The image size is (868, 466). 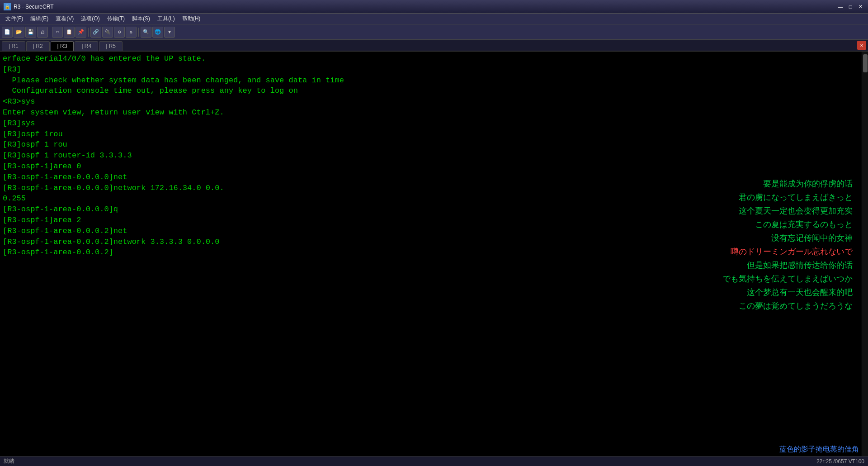 What do you see at coordinates (431, 70) in the screenshot?
I see `terminal-line: [R3]` at bounding box center [431, 70].